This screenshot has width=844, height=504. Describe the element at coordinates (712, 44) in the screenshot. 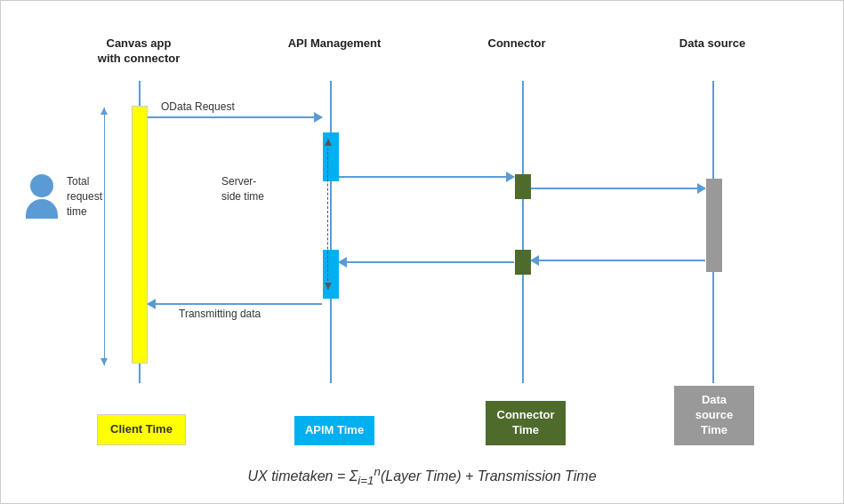

I see `col-data-source: Data source` at that location.